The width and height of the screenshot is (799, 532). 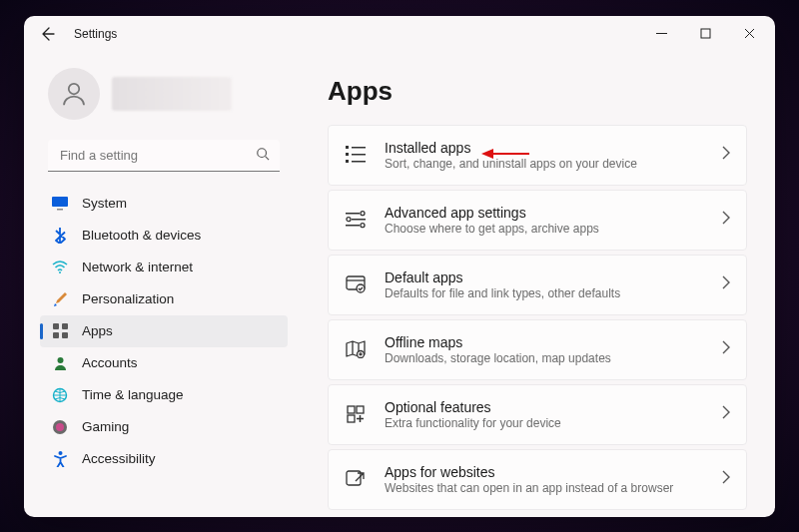 What do you see at coordinates (164, 459) in the screenshot?
I see `sidebar-item-accessibility: Accessibility` at bounding box center [164, 459].